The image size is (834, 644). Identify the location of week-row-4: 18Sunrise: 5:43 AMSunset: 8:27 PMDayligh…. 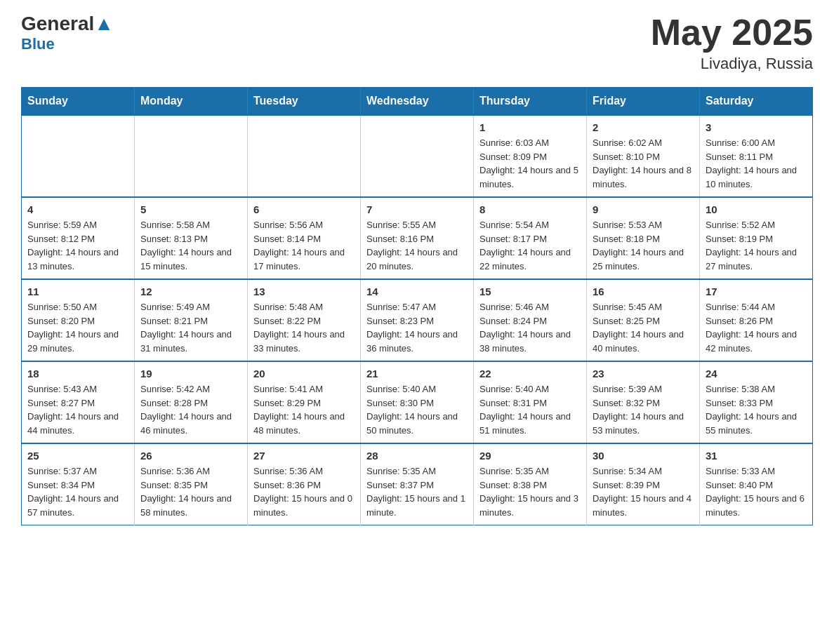
(417, 403).